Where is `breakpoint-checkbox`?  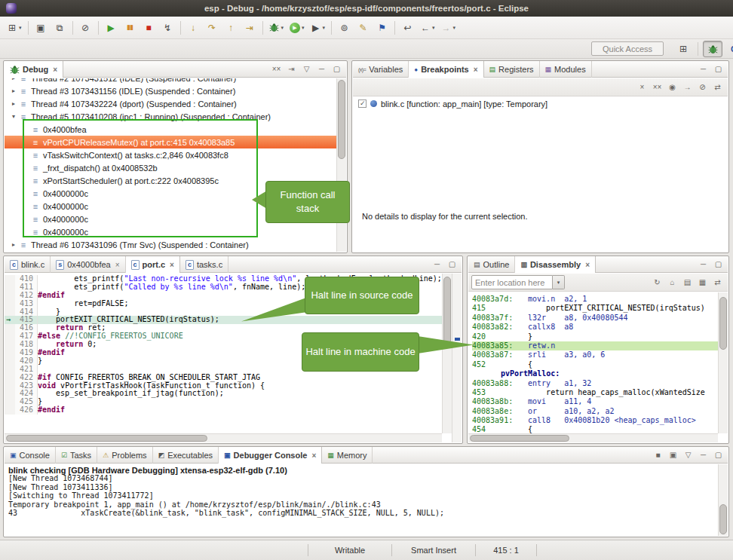 breakpoint-checkbox is located at coordinates (362, 104).